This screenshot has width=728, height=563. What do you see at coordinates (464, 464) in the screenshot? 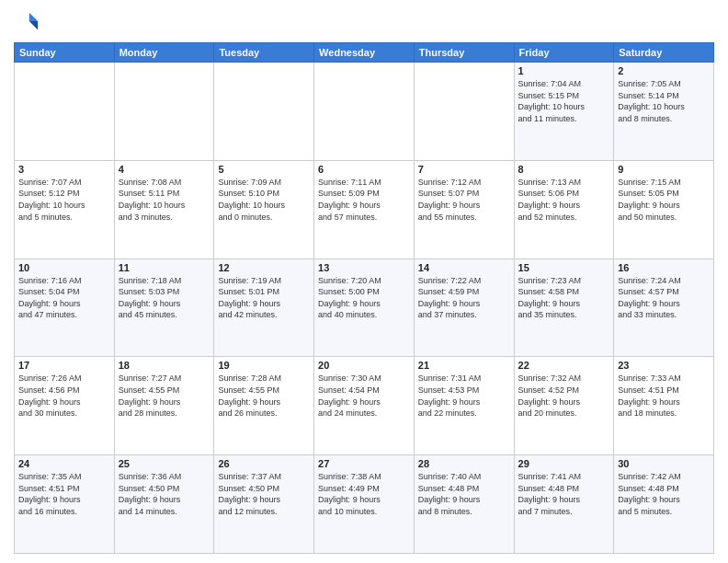
I see `day-number: 28` at bounding box center [464, 464].